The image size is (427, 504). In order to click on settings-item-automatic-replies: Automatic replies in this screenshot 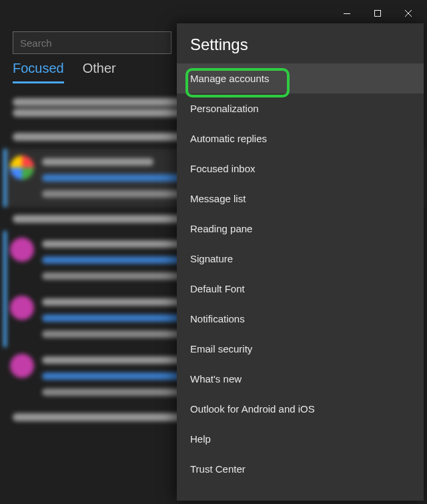, I will do `click(300, 139)`.